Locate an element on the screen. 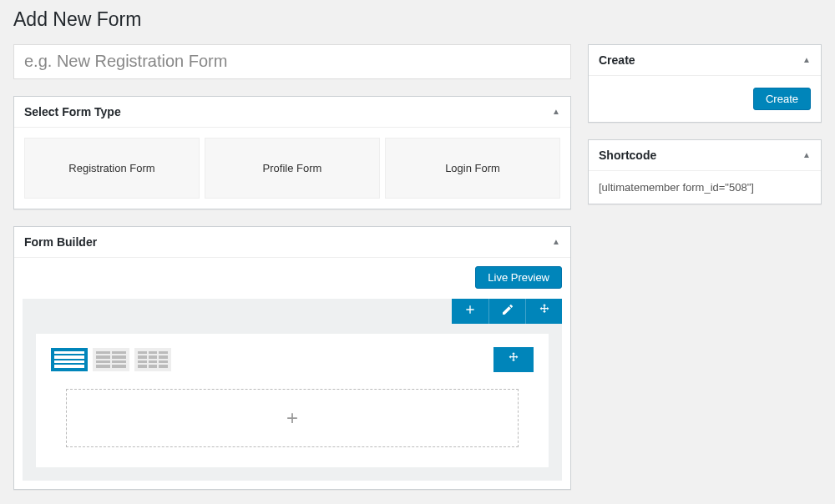  create-button: Create is located at coordinates (782, 98).